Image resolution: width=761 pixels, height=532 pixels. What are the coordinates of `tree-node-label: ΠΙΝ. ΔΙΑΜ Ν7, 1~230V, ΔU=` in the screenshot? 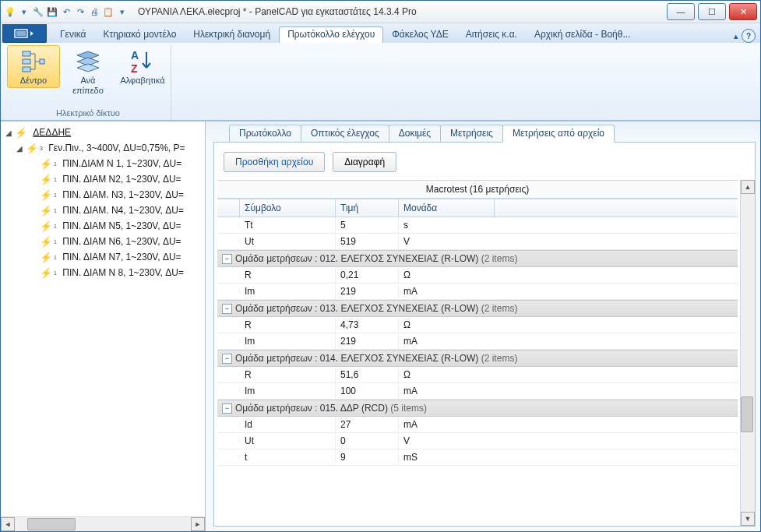 It's located at (122, 257).